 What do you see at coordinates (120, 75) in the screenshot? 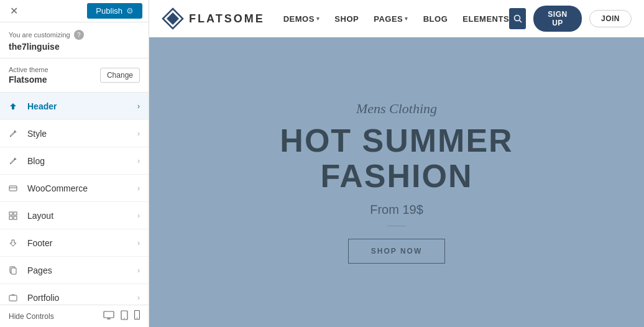
I see `change-theme-button: Change` at bounding box center [120, 75].